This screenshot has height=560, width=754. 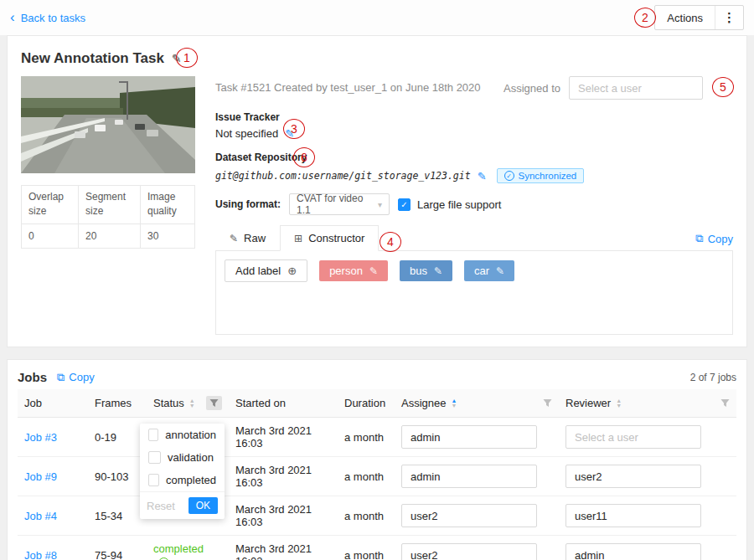 I want to click on status-filter-dropdown: ✓ annotation ✓ validation ✓ completed Re…, so click(x=183, y=471).